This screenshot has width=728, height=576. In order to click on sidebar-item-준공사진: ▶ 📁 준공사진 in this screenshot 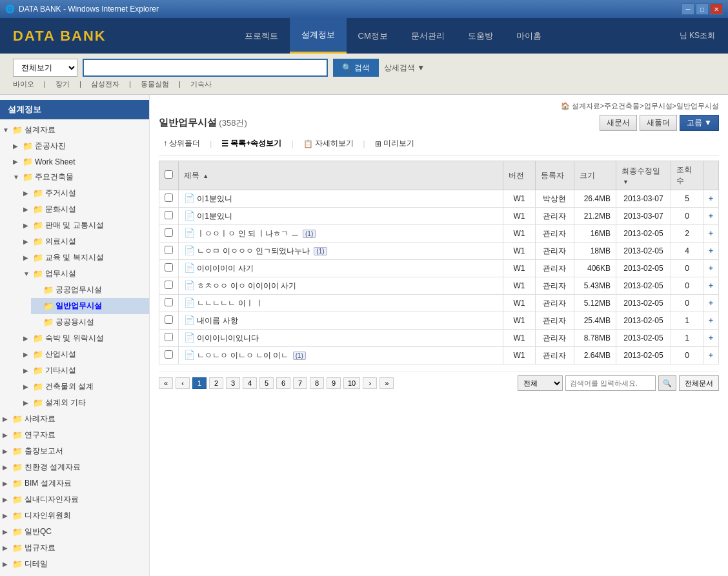, I will do `click(80, 146)`.